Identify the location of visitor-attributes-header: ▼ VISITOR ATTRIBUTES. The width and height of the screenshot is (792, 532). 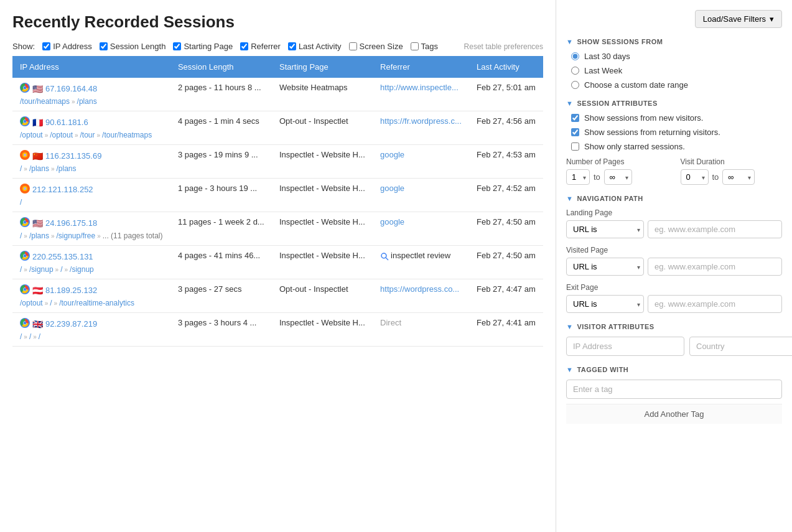
(674, 327).